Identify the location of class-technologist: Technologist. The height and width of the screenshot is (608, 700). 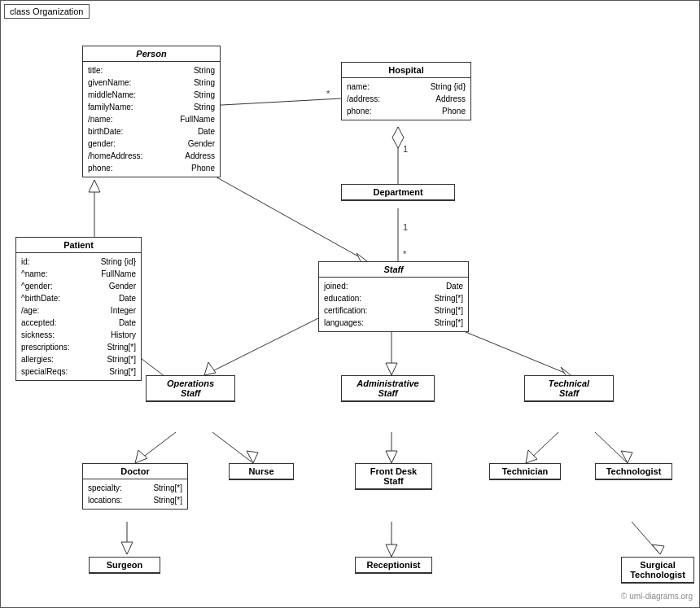
(633, 472).